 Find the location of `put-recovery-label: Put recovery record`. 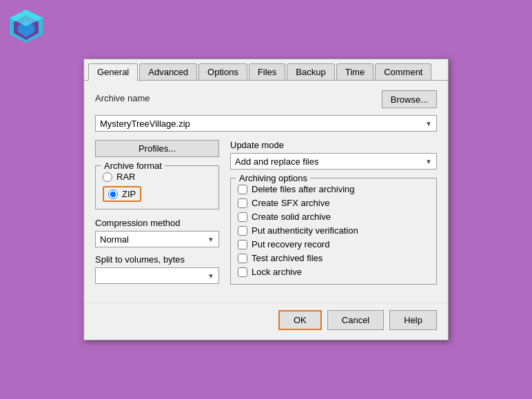

put-recovery-label: Put recovery record is located at coordinates (291, 244).